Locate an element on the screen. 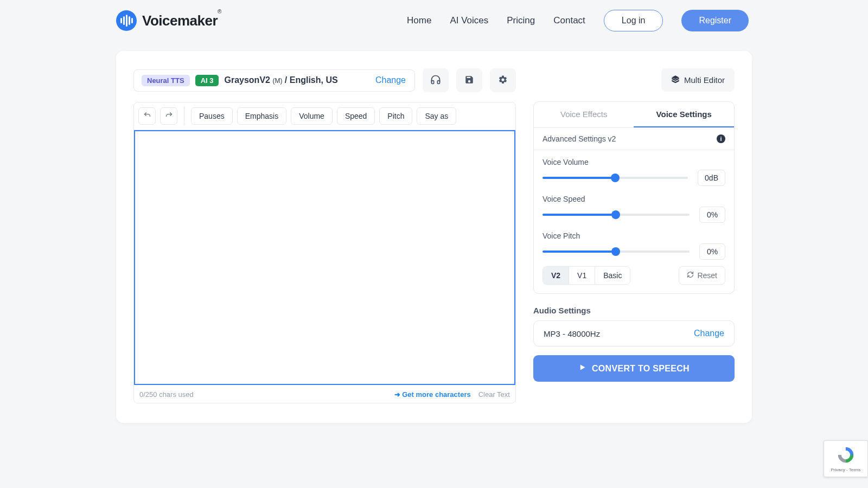 The image size is (868, 488). convert-to-speech-button: CONVERT TO SPEECH is located at coordinates (634, 369).